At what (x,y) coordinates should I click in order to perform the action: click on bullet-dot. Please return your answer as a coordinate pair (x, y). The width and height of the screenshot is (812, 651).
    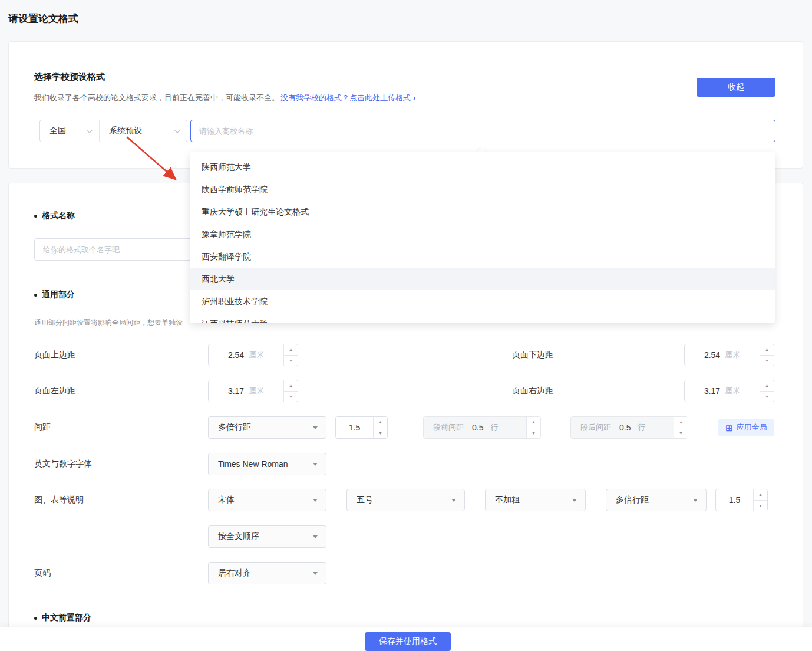
    Looking at the image, I should click on (35, 618).